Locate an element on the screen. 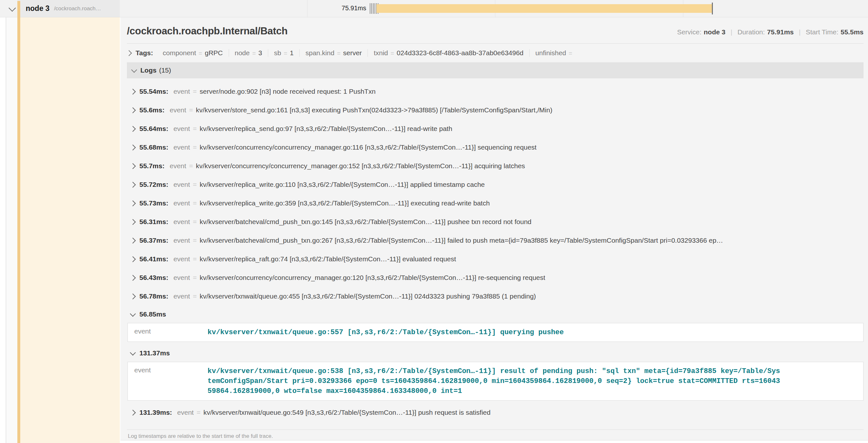  span-row-bar: node 3 /cockroach.roach… 75.91ms is located at coordinates (434, 9).